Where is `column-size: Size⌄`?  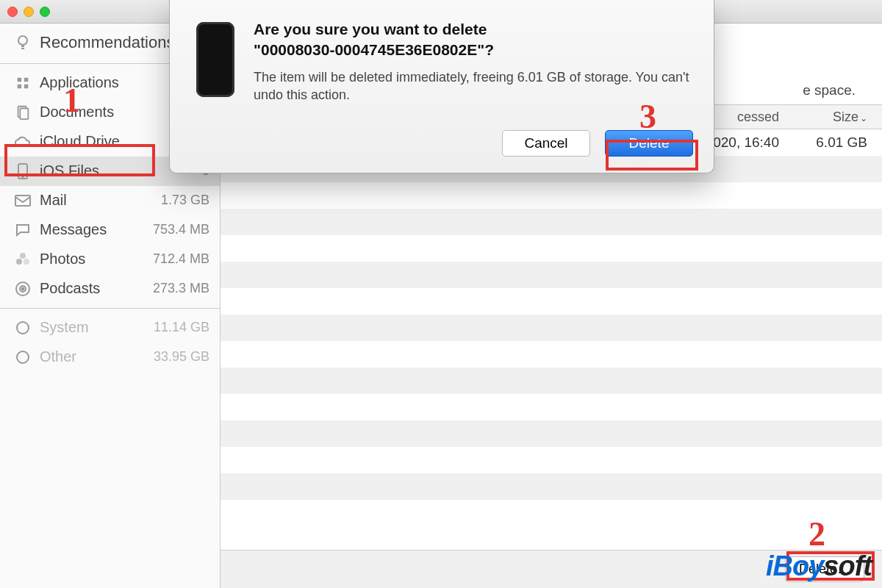 column-size: Size⌄ is located at coordinates (838, 118).